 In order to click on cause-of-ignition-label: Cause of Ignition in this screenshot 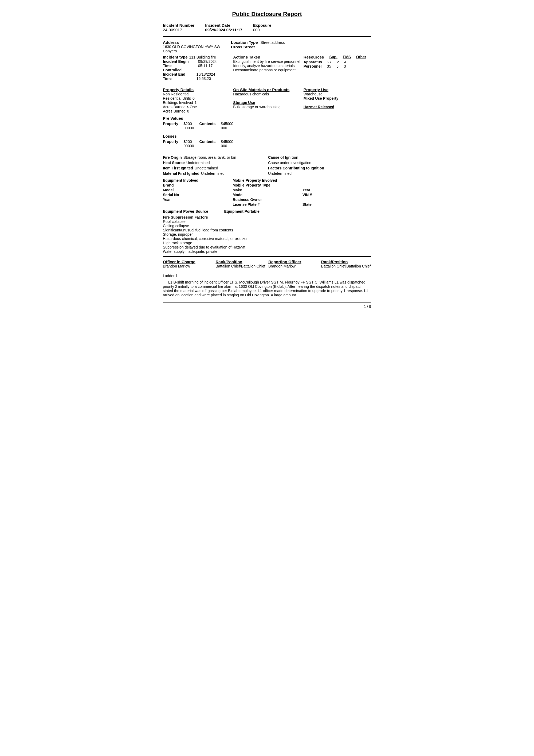, I will do `click(320, 157)`.